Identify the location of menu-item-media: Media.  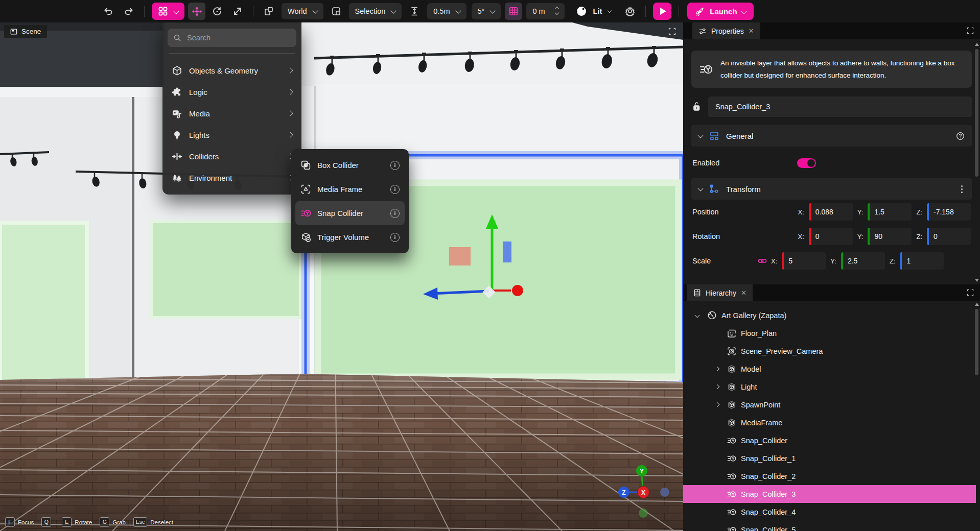
(232, 113).